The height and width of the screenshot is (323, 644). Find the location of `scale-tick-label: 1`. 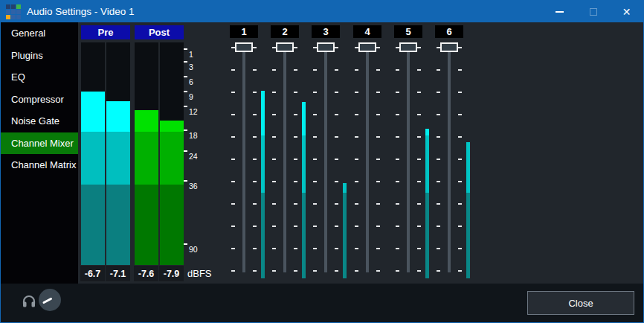

scale-tick-label: 1 is located at coordinates (191, 54).